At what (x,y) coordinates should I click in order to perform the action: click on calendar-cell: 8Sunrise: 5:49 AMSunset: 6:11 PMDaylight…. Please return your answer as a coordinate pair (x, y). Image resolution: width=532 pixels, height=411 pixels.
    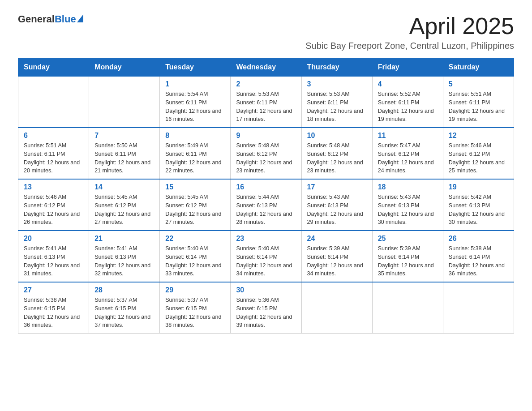
    Looking at the image, I should click on (195, 153).